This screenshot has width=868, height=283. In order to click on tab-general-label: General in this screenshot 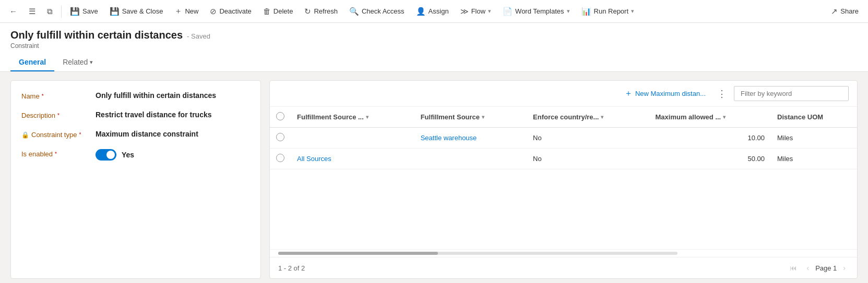, I will do `click(32, 62)`.